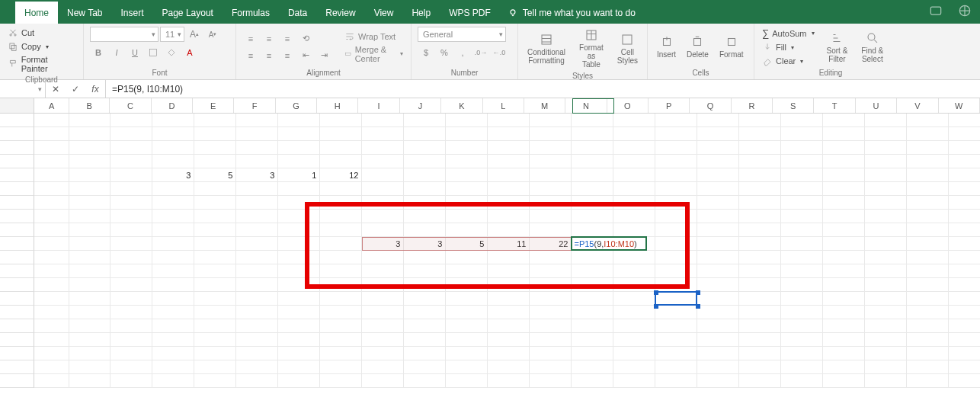 Image resolution: width=980 pixels, height=394 pixels. Describe the element at coordinates (844, 326) in the screenshot. I see `cell-T16` at that location.